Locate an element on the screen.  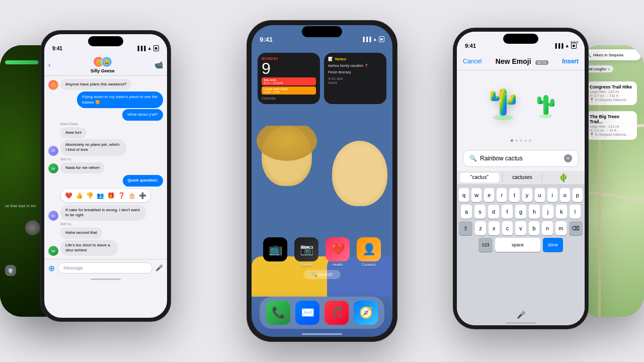
msg-avatar-cake: M is located at coordinates (53, 216).